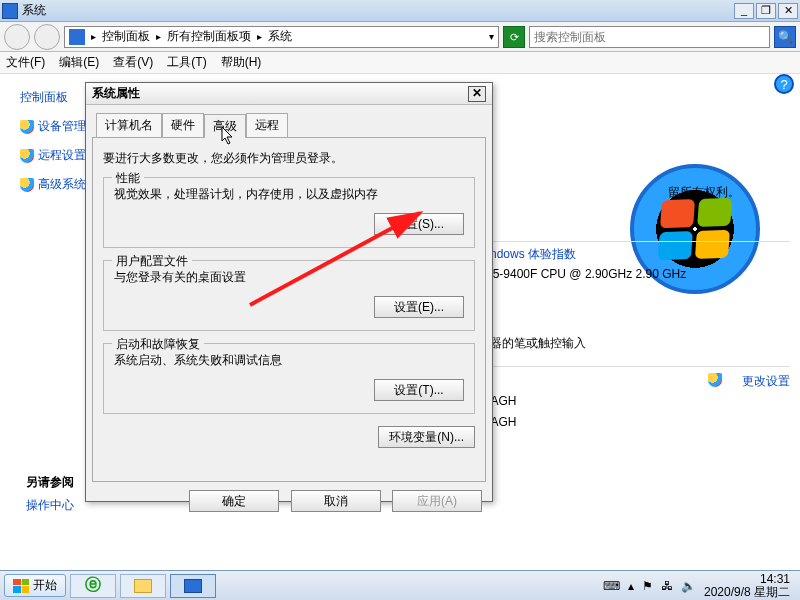  What do you see at coordinates (437, 501) in the screenshot?
I see `apply-button: 应用(A)` at bounding box center [437, 501].